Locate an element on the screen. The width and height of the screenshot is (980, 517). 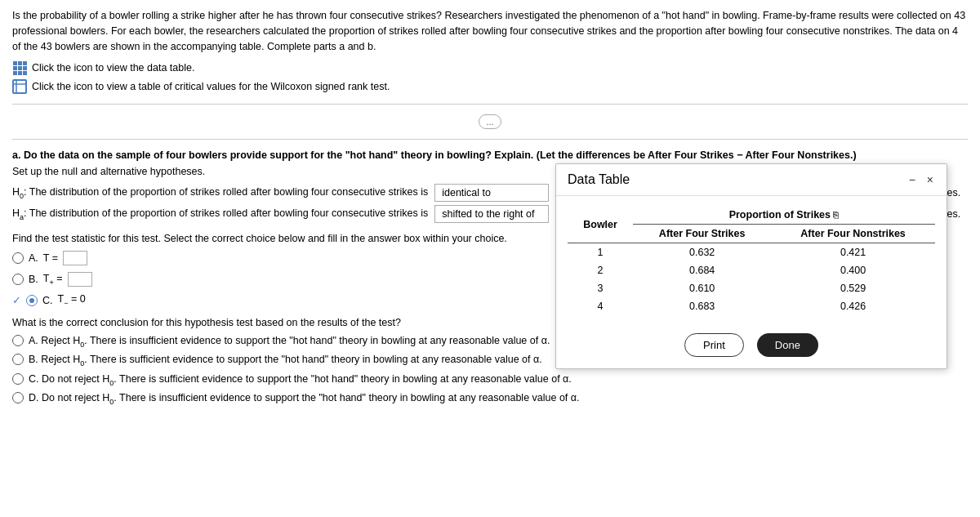
collapse-dots: ... is located at coordinates (490, 122).